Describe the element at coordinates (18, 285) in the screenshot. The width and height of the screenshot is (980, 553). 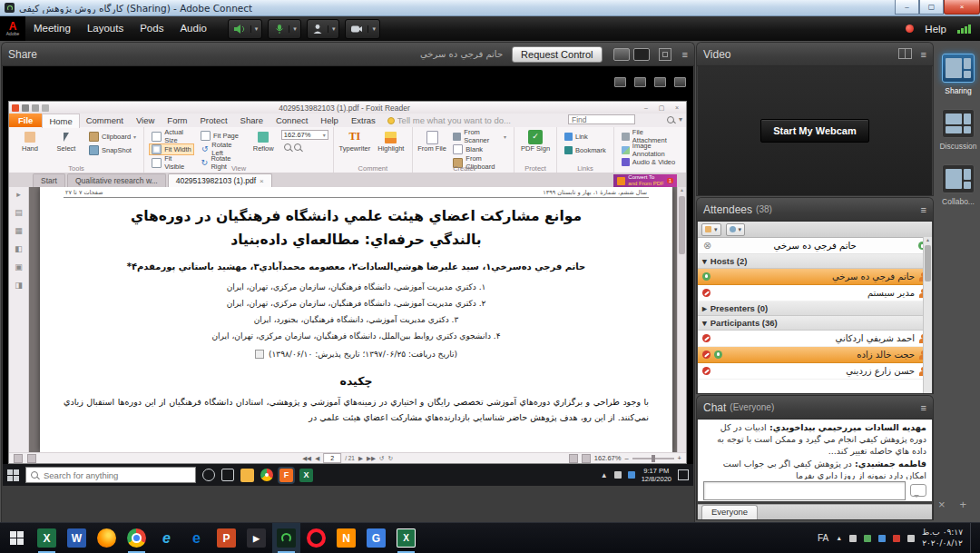
I see `attachments-panel-icon: ◨` at that location.